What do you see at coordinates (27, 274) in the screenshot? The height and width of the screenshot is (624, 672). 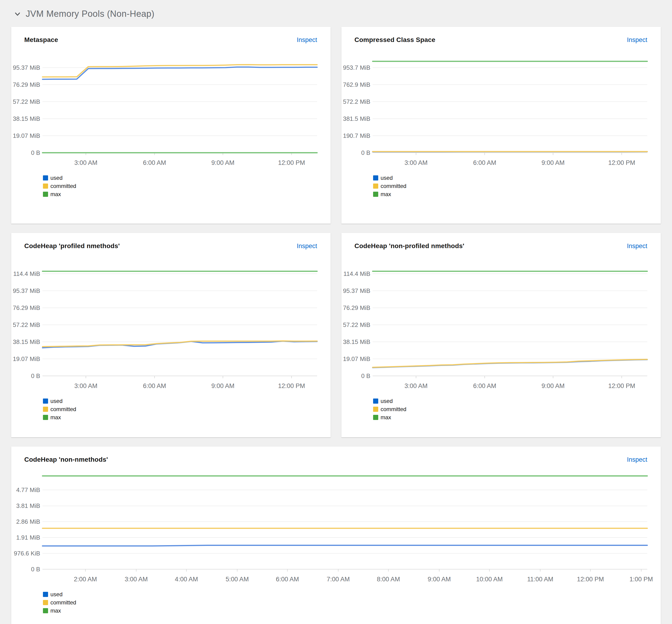 I see `svg-text: 114.4 MiB` at bounding box center [27, 274].